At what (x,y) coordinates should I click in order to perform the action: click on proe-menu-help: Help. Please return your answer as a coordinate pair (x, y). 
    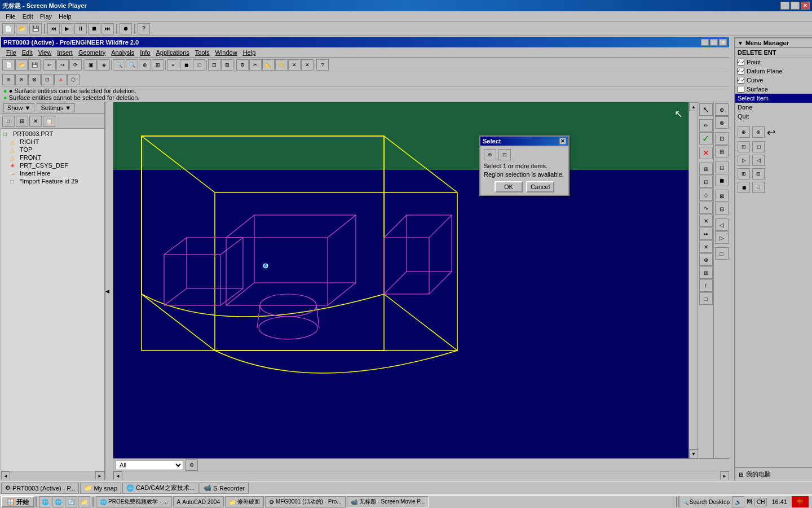
    Looking at the image, I should click on (249, 52).